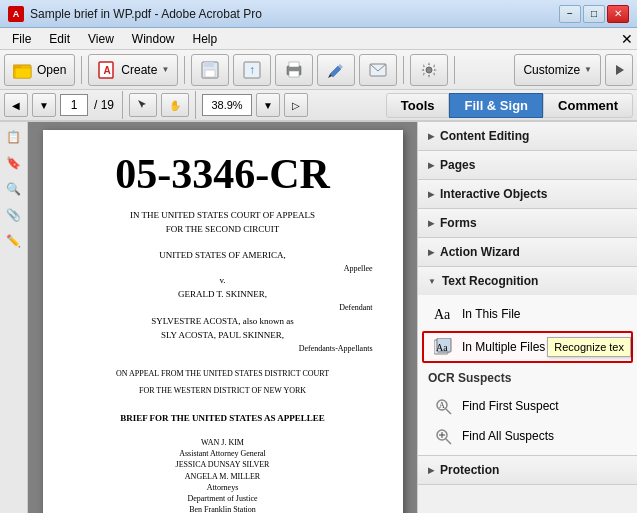  I want to click on section-text-recognition-header: ▼ Text Recognition, so click(528, 281).